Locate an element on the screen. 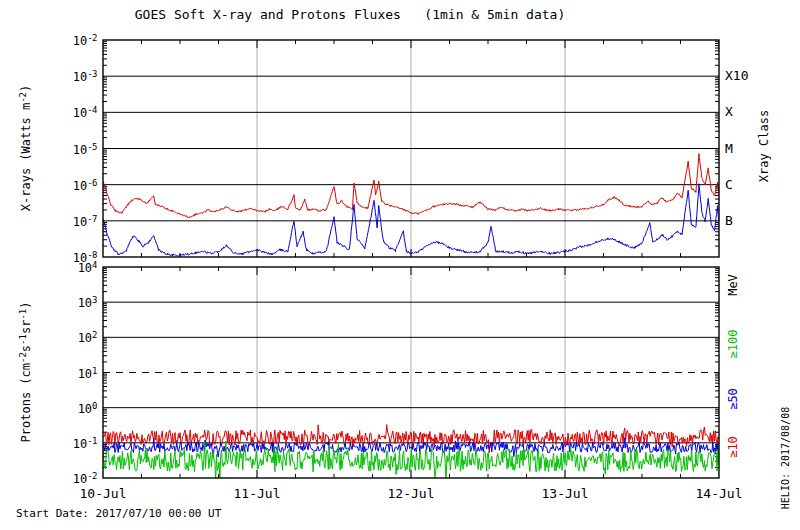  xray-class-label: X10 is located at coordinates (736, 76).